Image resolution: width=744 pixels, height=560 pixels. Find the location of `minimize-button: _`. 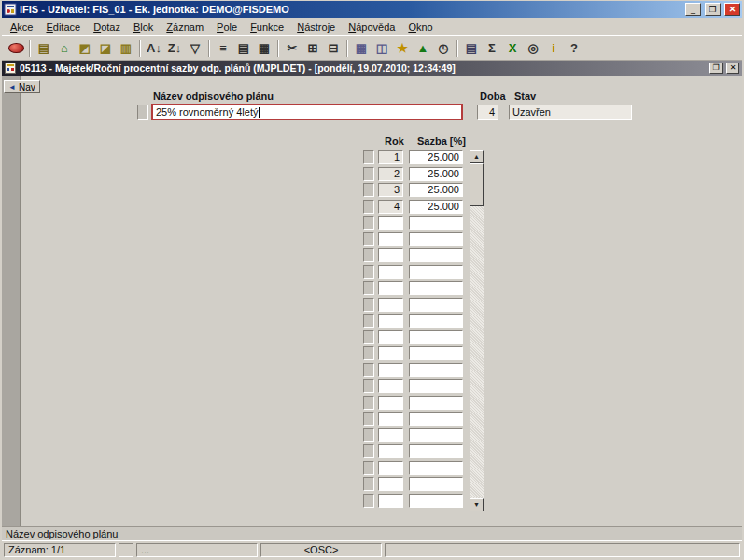

minimize-button: _ is located at coordinates (693, 9).